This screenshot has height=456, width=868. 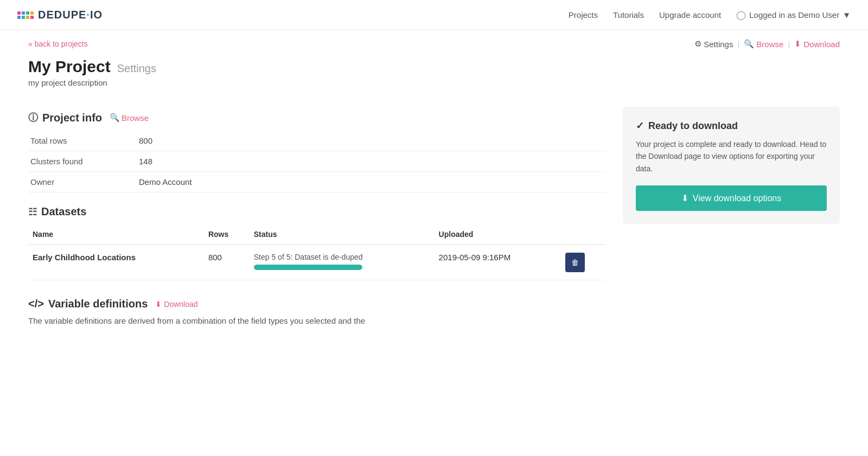 What do you see at coordinates (794, 15) in the screenshot?
I see `user-label: Logged in as Demo User` at bounding box center [794, 15].